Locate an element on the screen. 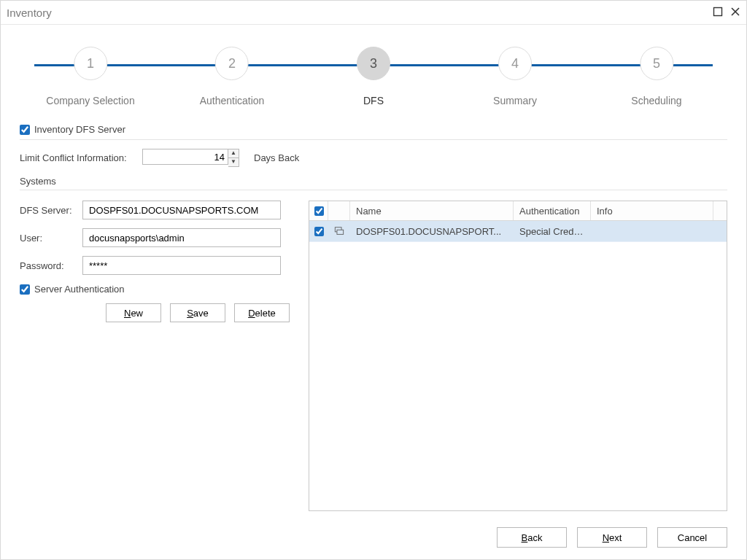  next-button: Next is located at coordinates (612, 537).